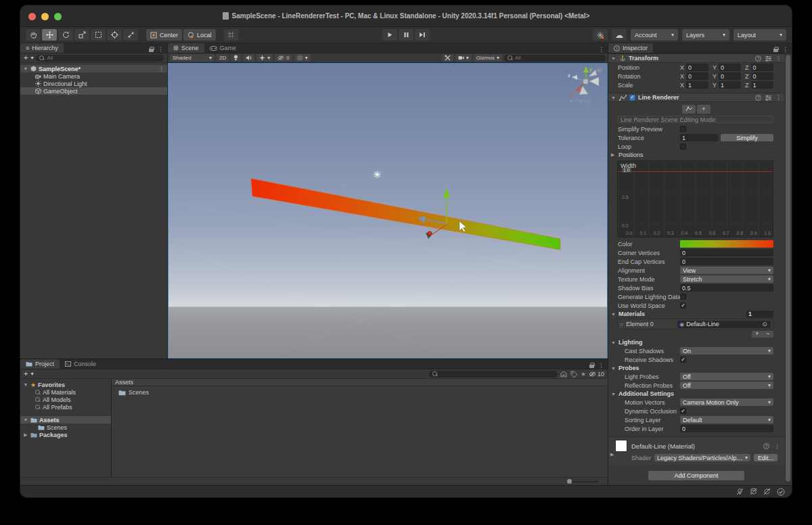  I want to click on cloud-button: ☁, so click(619, 35).